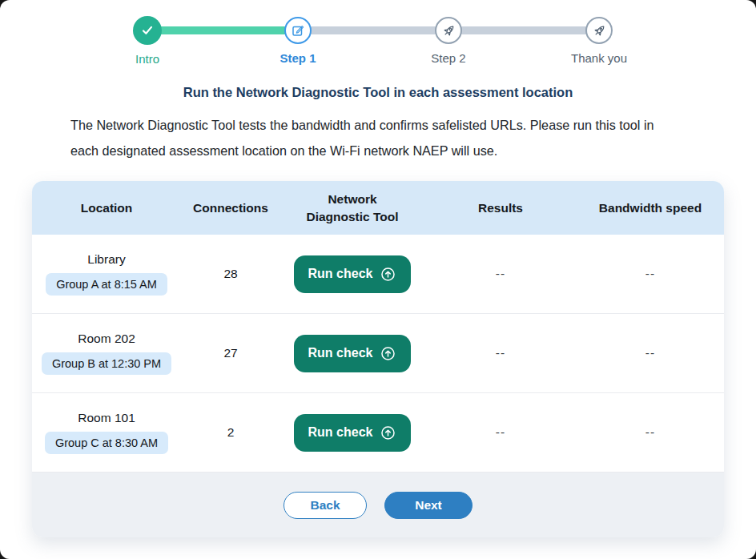  Describe the element at coordinates (325, 505) in the screenshot. I see `back-button: Back` at that location.